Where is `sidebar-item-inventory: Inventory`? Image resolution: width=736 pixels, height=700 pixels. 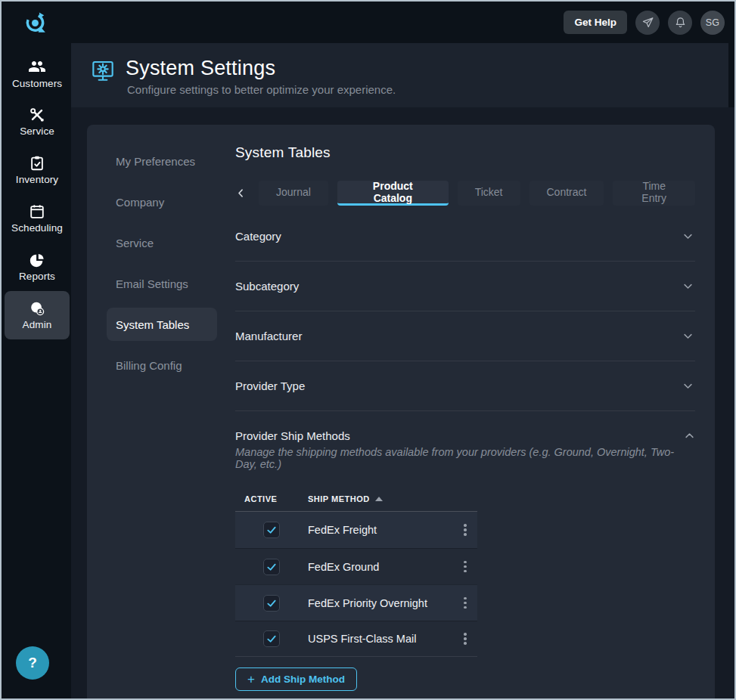
sidebar-item-inventory: Inventory is located at coordinates (37, 170).